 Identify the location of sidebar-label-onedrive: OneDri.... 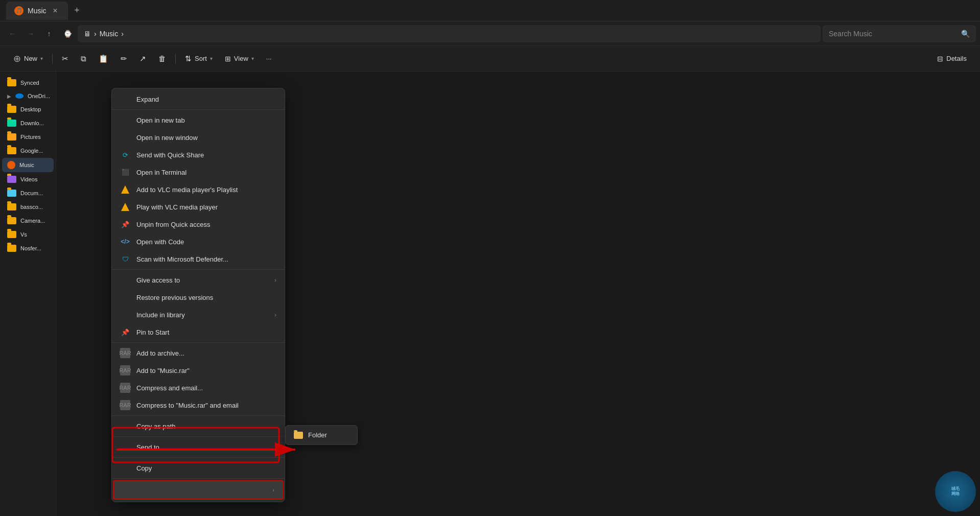
(39, 96).